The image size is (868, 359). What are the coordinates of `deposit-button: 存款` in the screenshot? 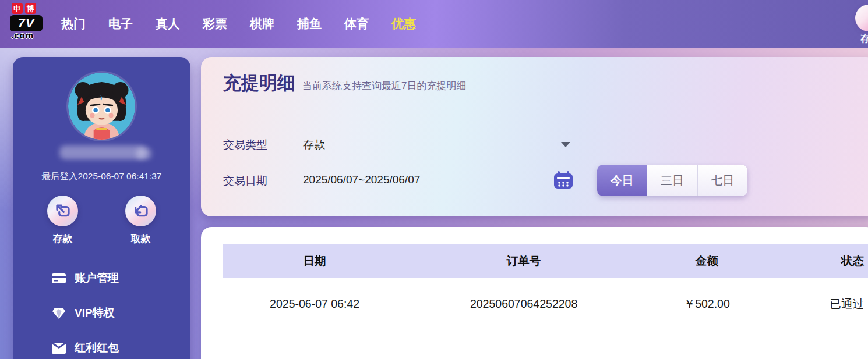 It's located at (63, 221).